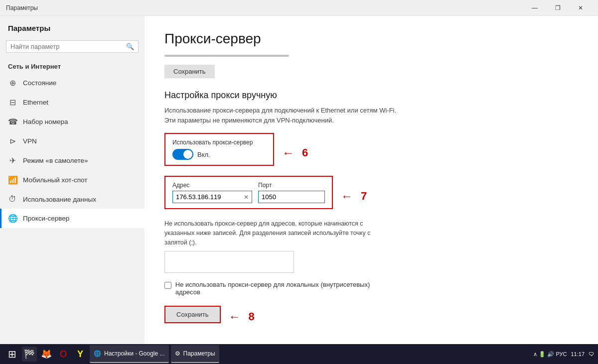 The image size is (598, 364). I want to click on save-button-bottom-box: Сохранить, so click(192, 315).